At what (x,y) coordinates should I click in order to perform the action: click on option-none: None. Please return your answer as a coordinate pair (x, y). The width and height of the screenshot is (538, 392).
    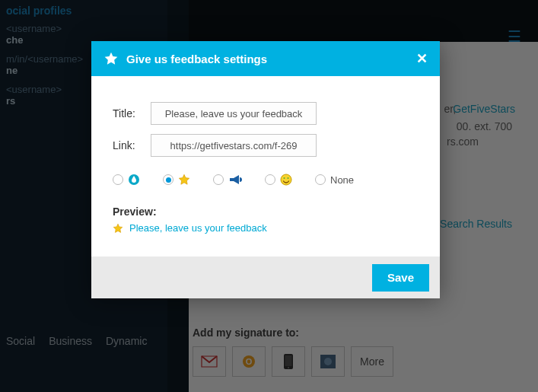
    Looking at the image, I should click on (335, 180).